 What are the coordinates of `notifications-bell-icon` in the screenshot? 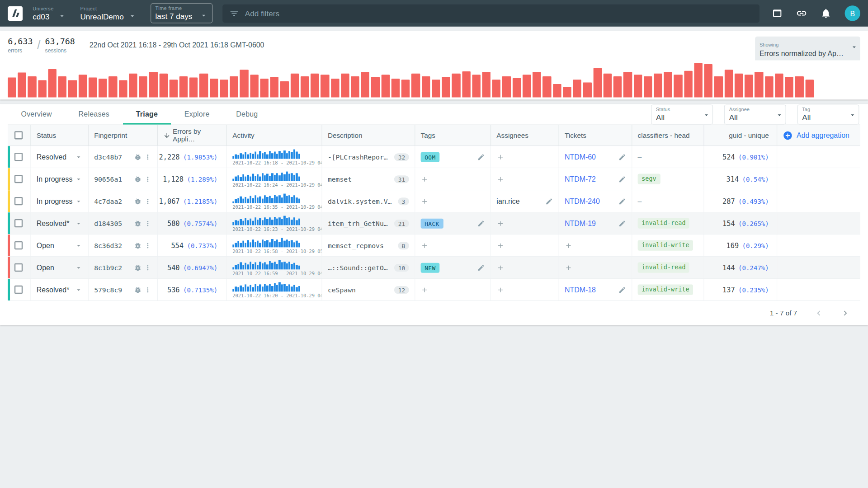 It's located at (826, 13).